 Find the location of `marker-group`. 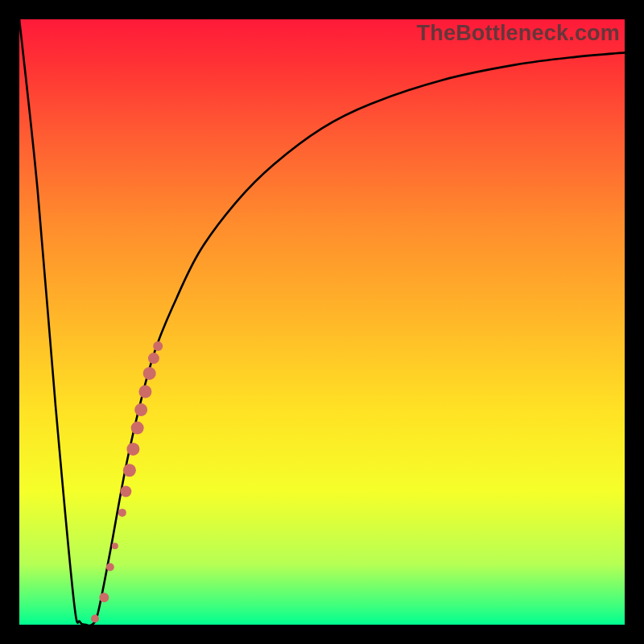

marker-group is located at coordinates (127, 481).